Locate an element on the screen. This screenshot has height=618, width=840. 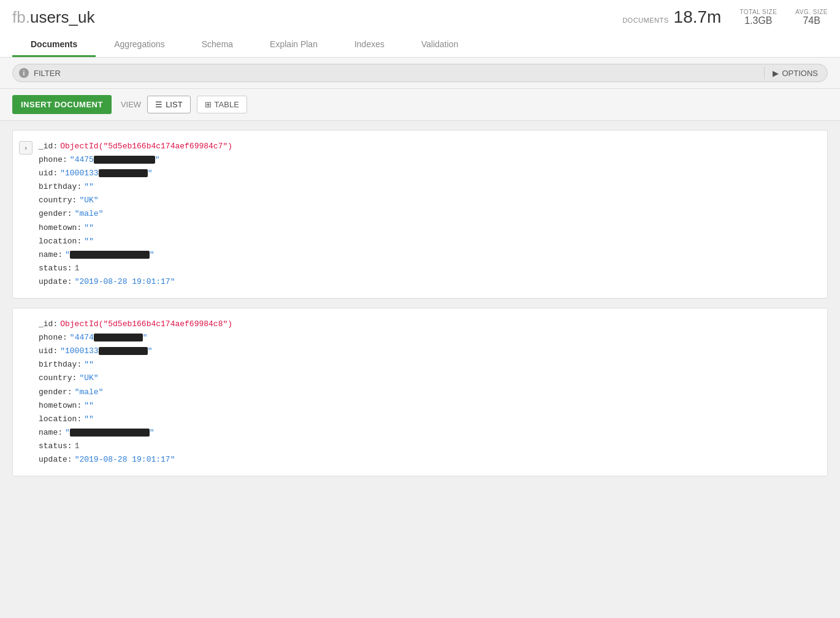
filter-info-icon: i is located at coordinates (24, 73).